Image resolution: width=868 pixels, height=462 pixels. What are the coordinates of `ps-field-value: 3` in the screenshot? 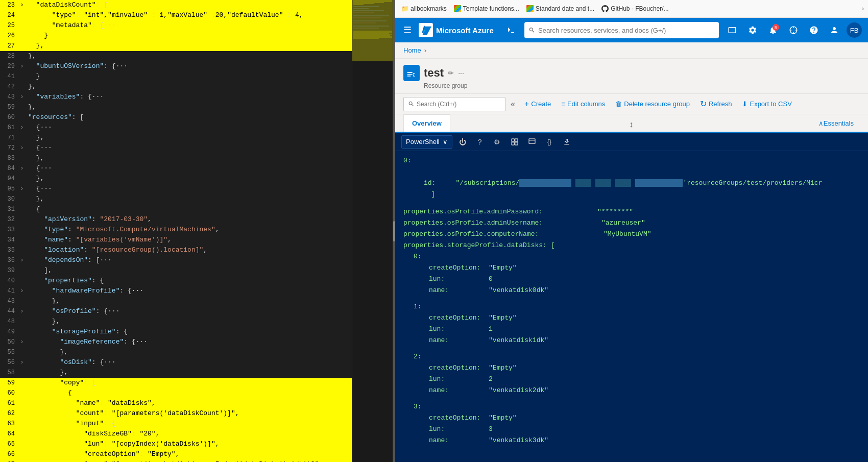 It's located at (491, 429).